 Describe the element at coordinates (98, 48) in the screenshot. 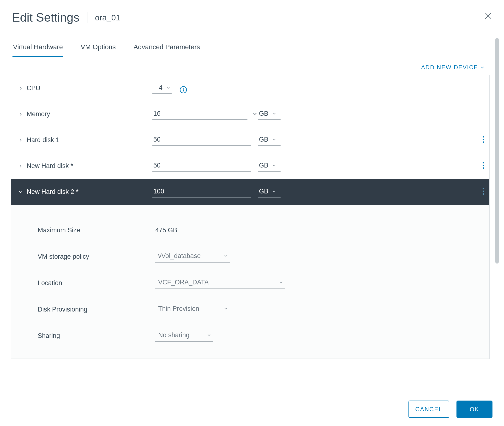

I see `tab-vm-options: VM Options` at that location.